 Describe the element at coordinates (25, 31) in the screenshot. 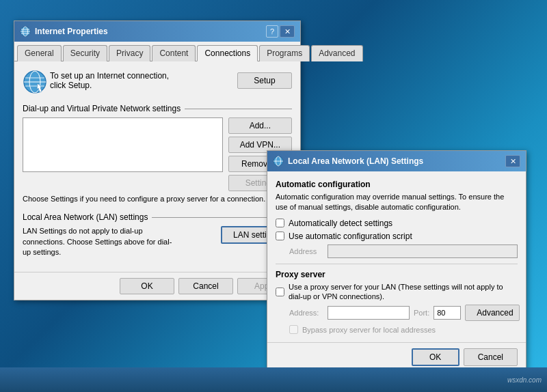

I see `internet-props-icon` at that location.